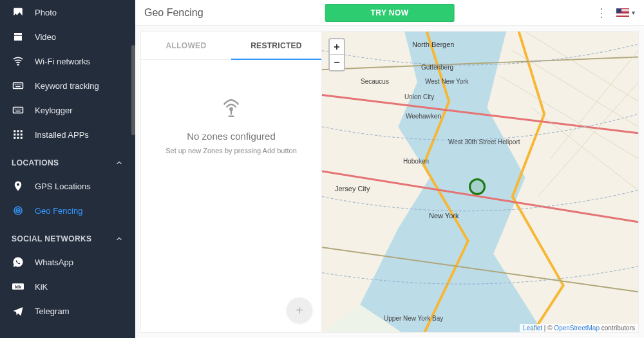  What do you see at coordinates (623, 13) in the screenshot?
I see `us-flag-icon` at bounding box center [623, 13].